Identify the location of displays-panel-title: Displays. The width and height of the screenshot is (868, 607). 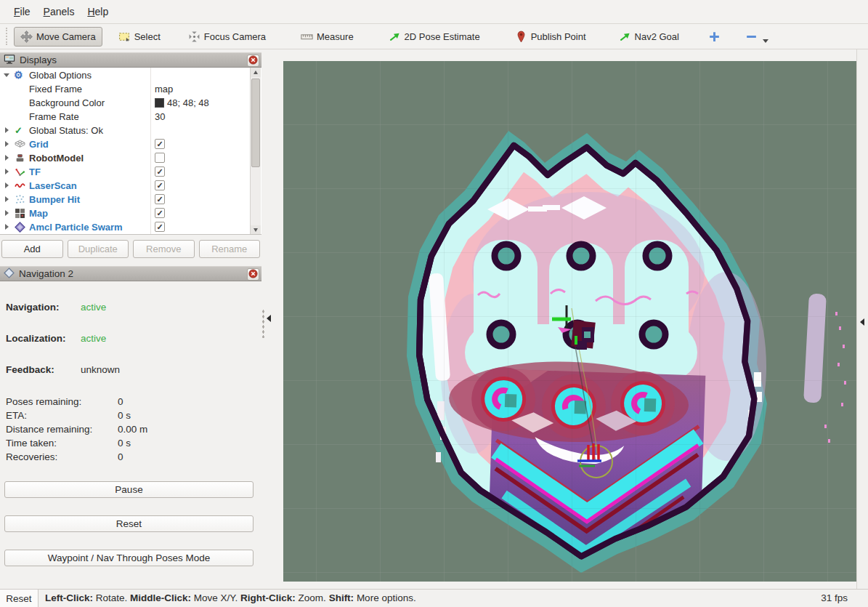
(38, 60).